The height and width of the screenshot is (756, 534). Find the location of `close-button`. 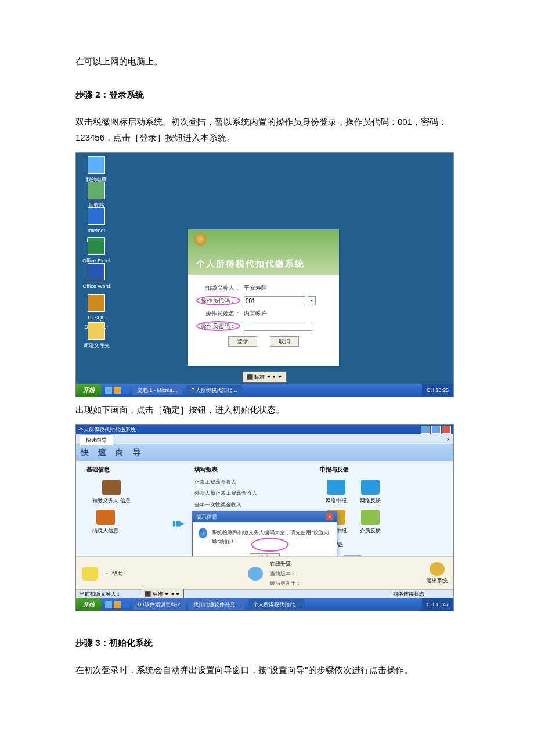

close-button is located at coordinates (446, 430).